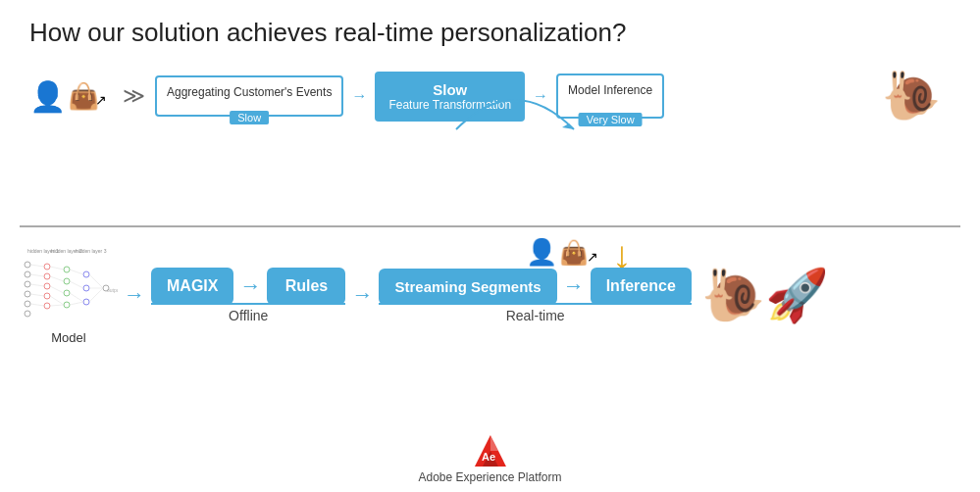  I want to click on streaming-segments-box: Streaming Segments, so click(467, 286).